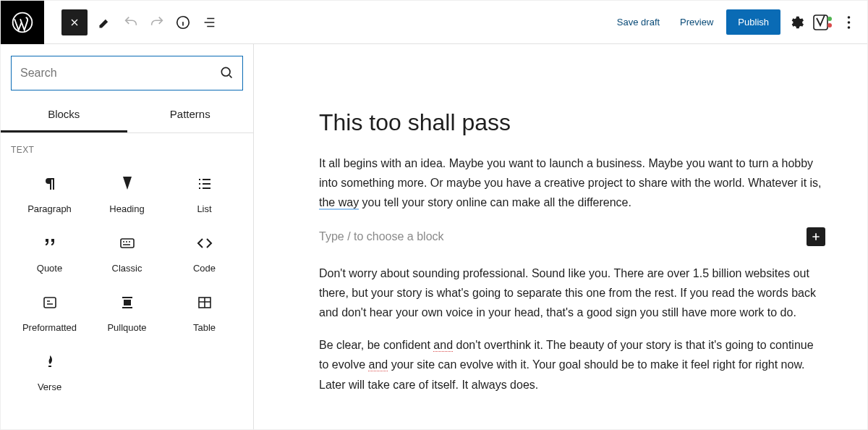 This screenshot has width=868, height=430. What do you see at coordinates (127, 208) in the screenshot?
I see `block-label: Heading` at bounding box center [127, 208].